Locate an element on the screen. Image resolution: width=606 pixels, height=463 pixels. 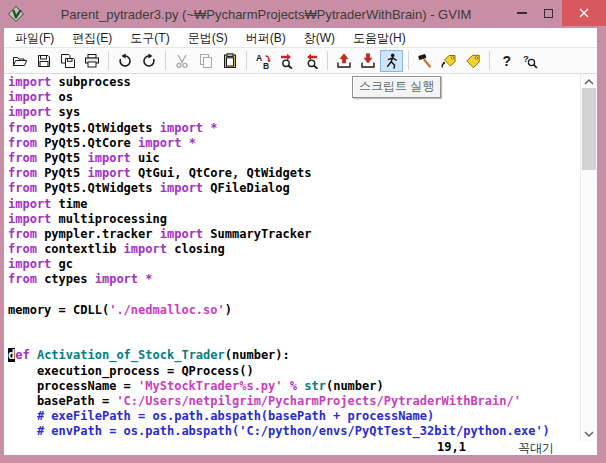
code-line: from pympler.tracker import SummaryTrack… is located at coordinates (294, 234).